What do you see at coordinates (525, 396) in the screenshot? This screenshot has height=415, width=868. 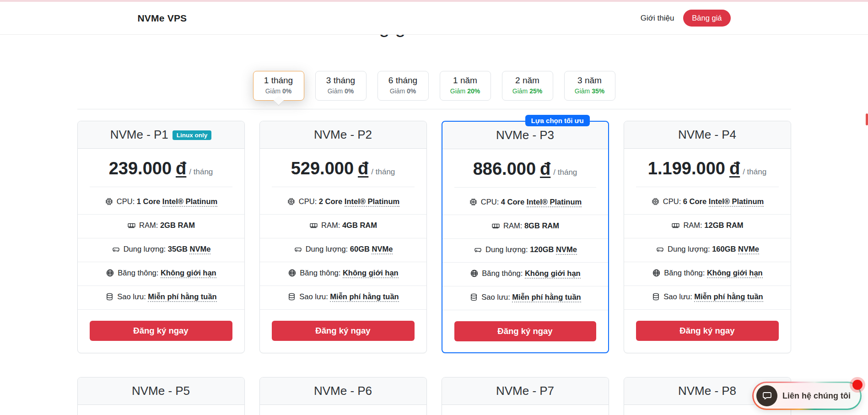 I see `plan-card-p7: NVMe - P7 2.299.000đ` at bounding box center [525, 396].